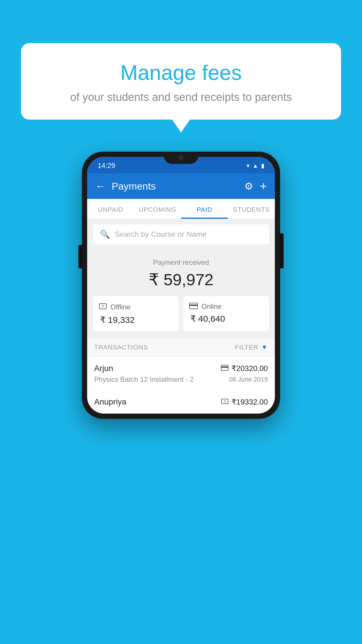 This screenshot has width=362, height=644. Describe the element at coordinates (181, 348) in the screenshot. I see `transactions-header: TRANSACTIONS FILTER ▼` at that location.